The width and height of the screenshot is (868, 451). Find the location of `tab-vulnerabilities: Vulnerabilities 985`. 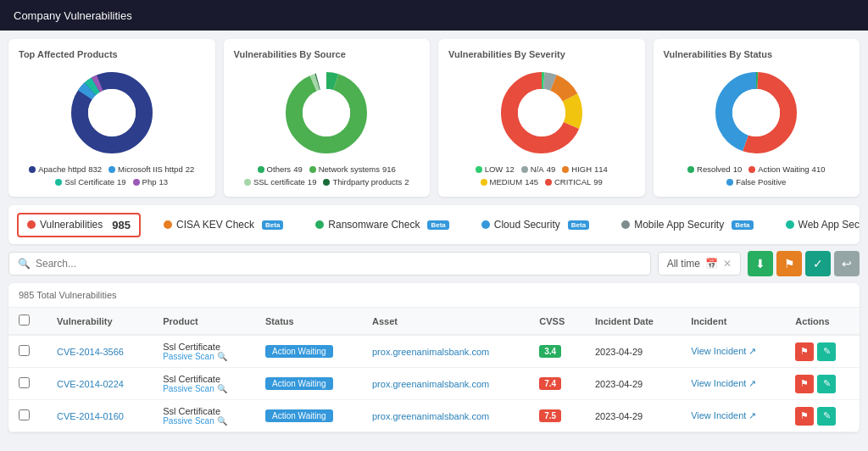

tab-vulnerabilities: Vulnerabilities 985 is located at coordinates (79, 226).